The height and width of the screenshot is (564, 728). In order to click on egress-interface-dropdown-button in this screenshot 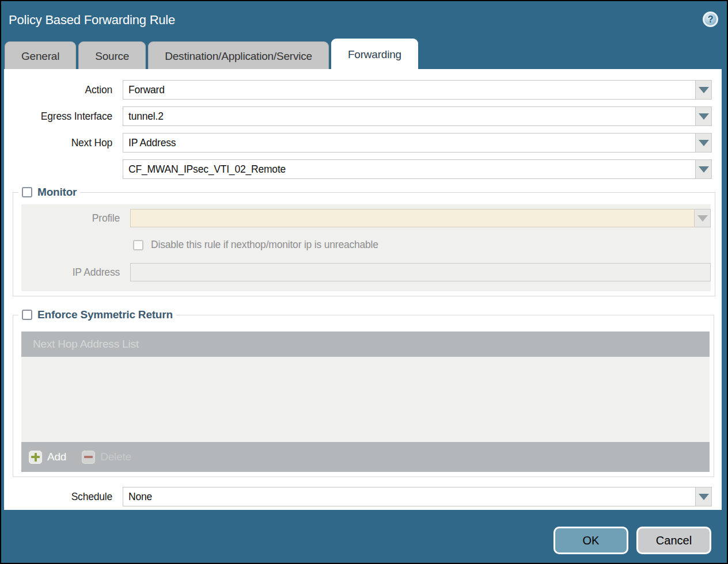, I will do `click(704, 116)`.